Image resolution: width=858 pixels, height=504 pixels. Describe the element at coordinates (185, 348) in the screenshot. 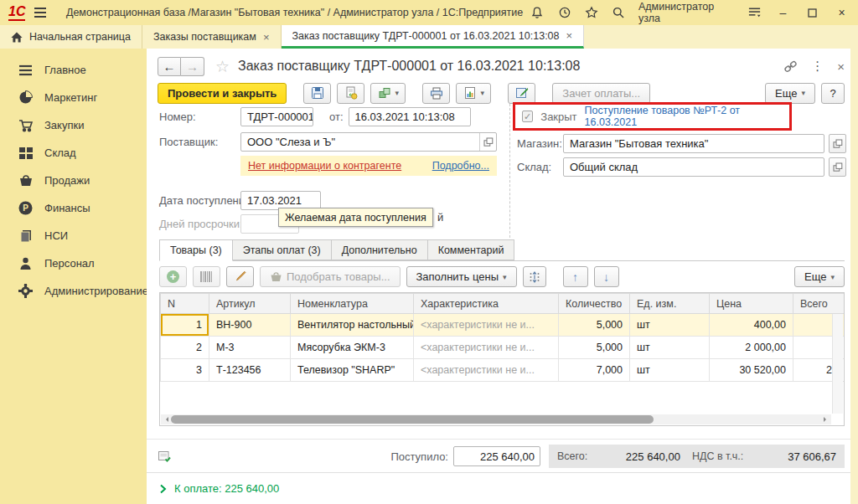

I see `cell-n: 2` at that location.